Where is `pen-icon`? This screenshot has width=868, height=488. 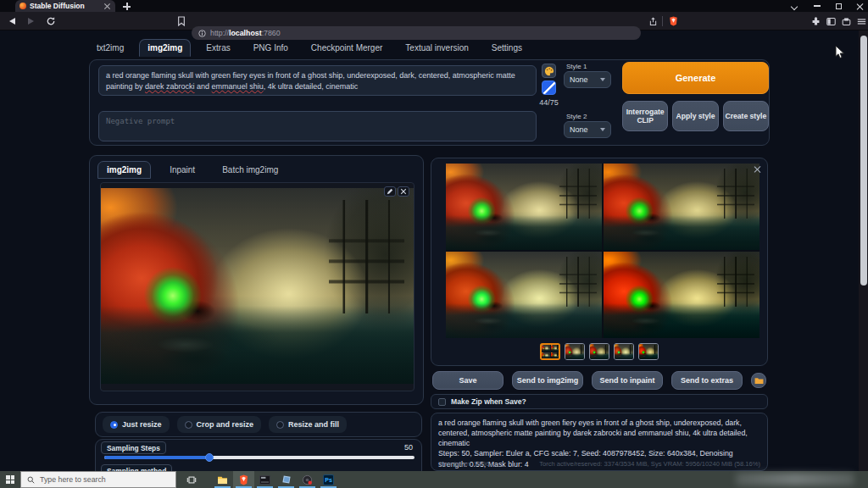 pen-icon is located at coordinates (549, 88).